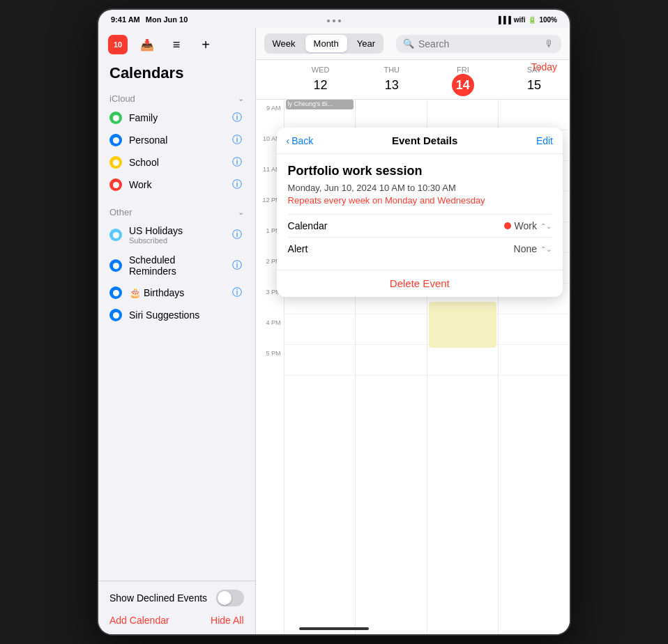 This screenshot has height=644, width=668. What do you see at coordinates (320, 105) in the screenshot?
I see `event-cheungs: ly Cheung's Bi...` at bounding box center [320, 105].